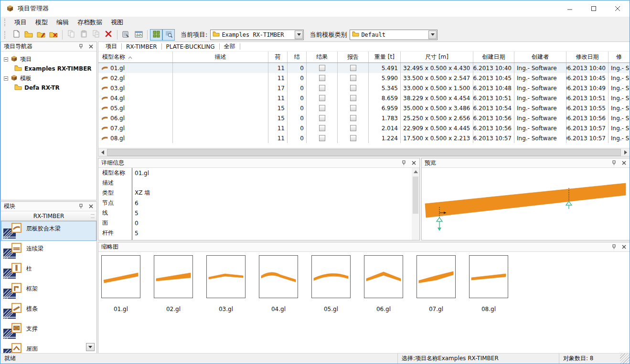  Describe the element at coordinates (594, 9) in the screenshot. I see `maximize-button` at that location.